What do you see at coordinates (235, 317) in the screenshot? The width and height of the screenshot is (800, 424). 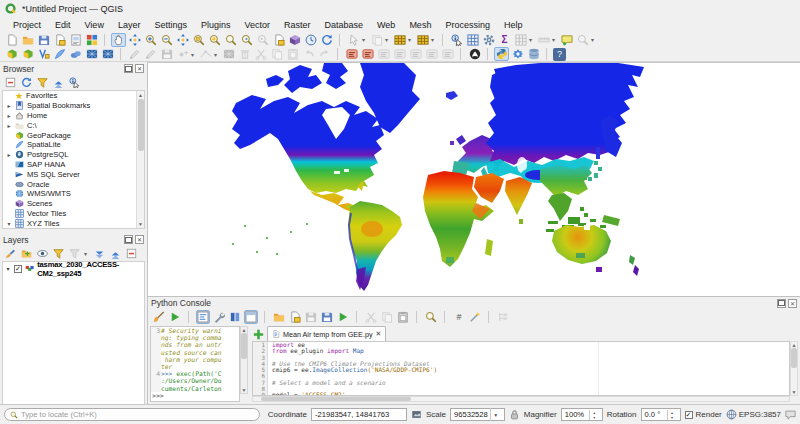 I see `console-help-icon` at bounding box center [235, 317].